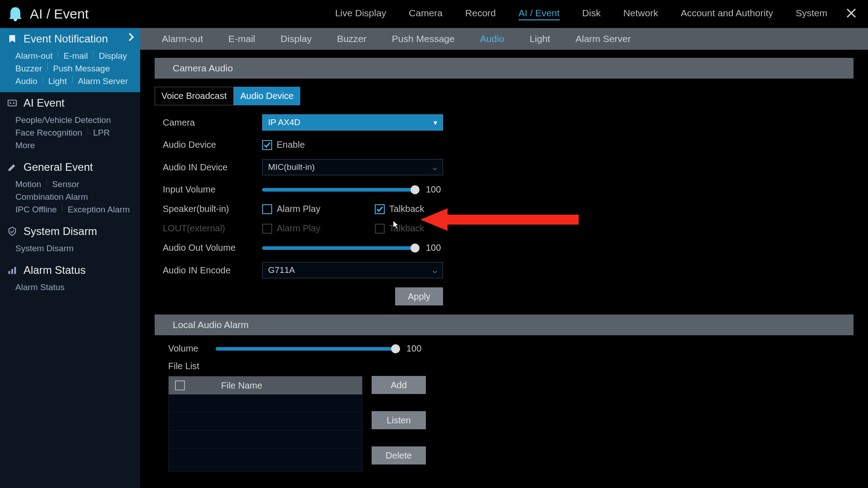 This screenshot has height=488, width=868. I want to click on audio-device-label: Audio Device, so click(212, 145).